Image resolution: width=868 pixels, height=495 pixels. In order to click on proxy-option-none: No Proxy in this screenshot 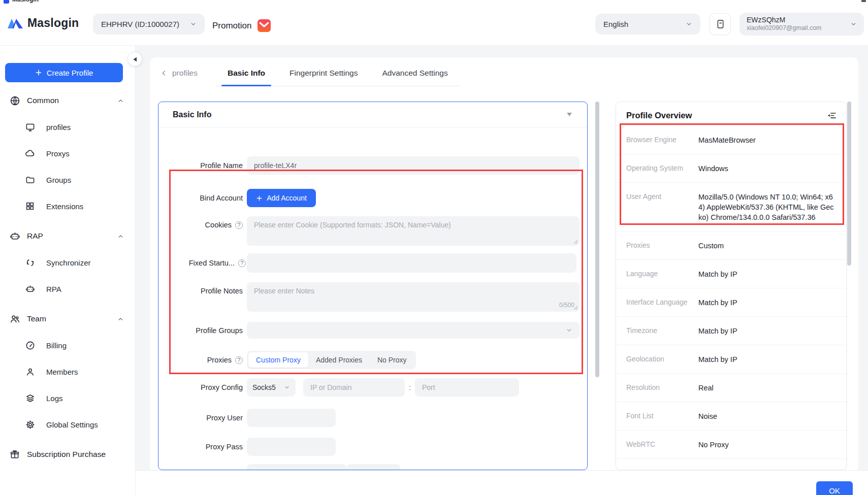, I will do `click(392, 360)`.